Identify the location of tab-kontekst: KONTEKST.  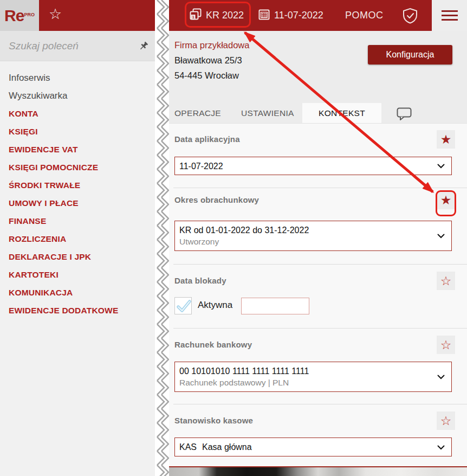
(342, 113).